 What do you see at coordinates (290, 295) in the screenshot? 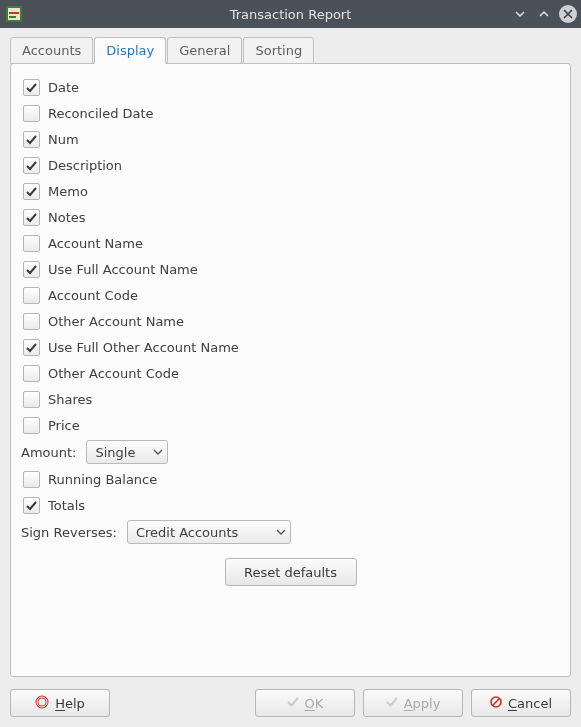
I see `option-account-code: Account Code` at bounding box center [290, 295].